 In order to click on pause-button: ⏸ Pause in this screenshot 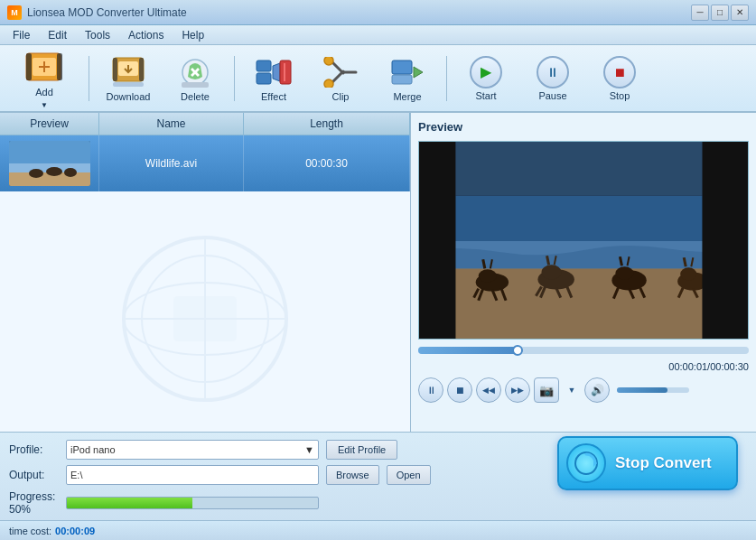, I will do `click(553, 78)`.